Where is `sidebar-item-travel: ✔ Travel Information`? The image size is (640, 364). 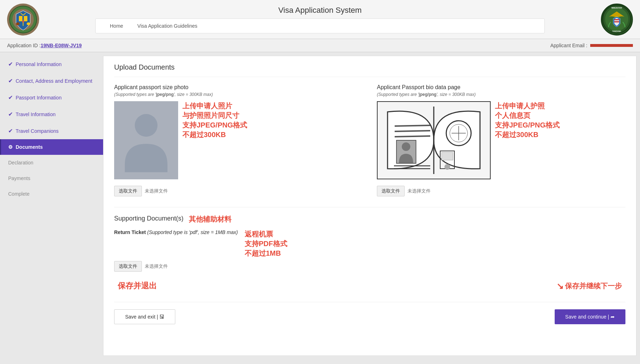 sidebar-item-travel: ✔ Travel Information is located at coordinates (52, 114).